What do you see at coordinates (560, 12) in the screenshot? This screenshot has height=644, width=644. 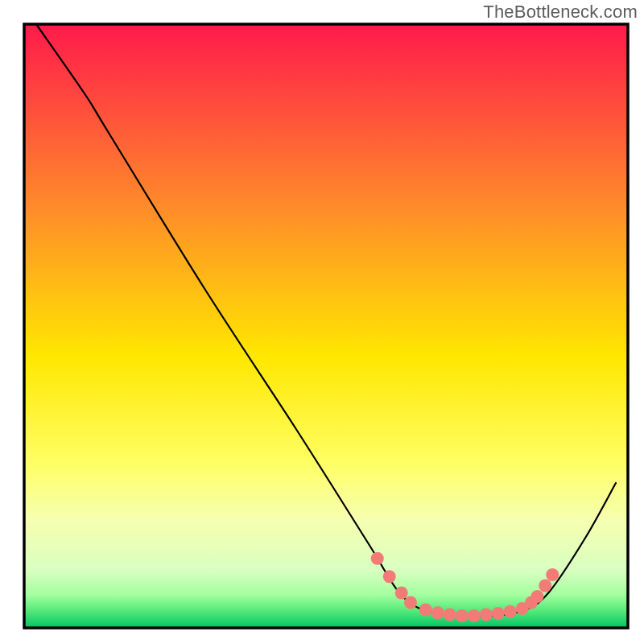 I see `attribution-text: TheBottleneck.com` at bounding box center [560, 12].